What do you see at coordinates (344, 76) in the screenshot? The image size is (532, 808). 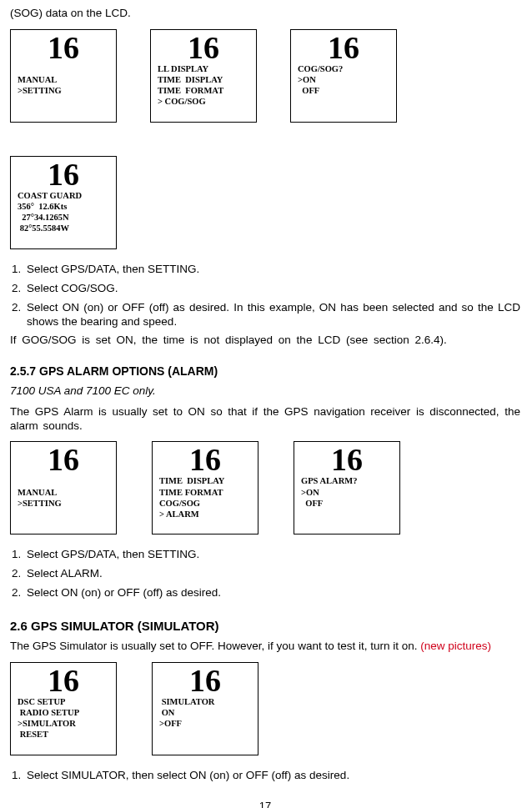 I see `lcd-screen: 16 COG/SOG? >ON OFF` at bounding box center [344, 76].